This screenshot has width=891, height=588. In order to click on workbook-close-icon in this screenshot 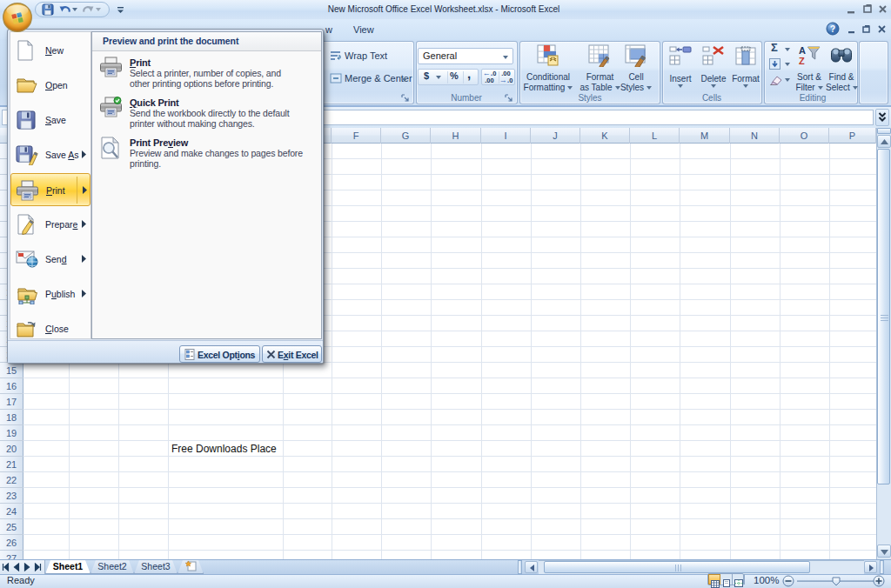, I will do `click(882, 30)`.